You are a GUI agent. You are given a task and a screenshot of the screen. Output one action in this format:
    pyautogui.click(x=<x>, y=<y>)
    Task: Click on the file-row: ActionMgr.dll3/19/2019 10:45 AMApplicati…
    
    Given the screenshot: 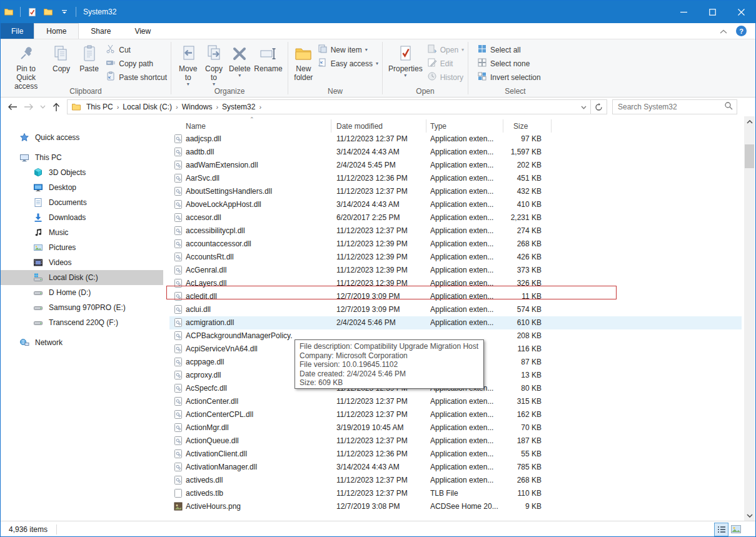 What is the action you would take?
    pyautogui.click(x=455, y=428)
    